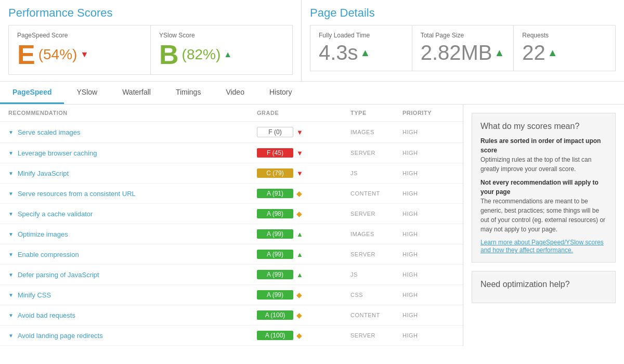 The image size is (624, 364). What do you see at coordinates (544, 287) in the screenshot?
I see `sidebar-optimization-box: Need optimization help?` at bounding box center [544, 287].